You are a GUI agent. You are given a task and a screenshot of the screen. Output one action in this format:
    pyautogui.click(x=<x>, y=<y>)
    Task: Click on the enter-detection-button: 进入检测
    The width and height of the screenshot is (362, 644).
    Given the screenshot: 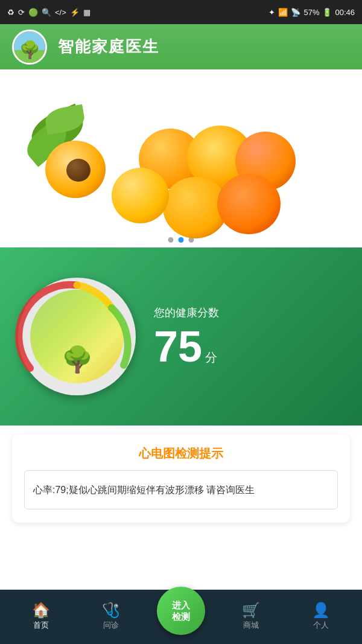 What is the action you would take?
    pyautogui.click(x=181, y=611)
    